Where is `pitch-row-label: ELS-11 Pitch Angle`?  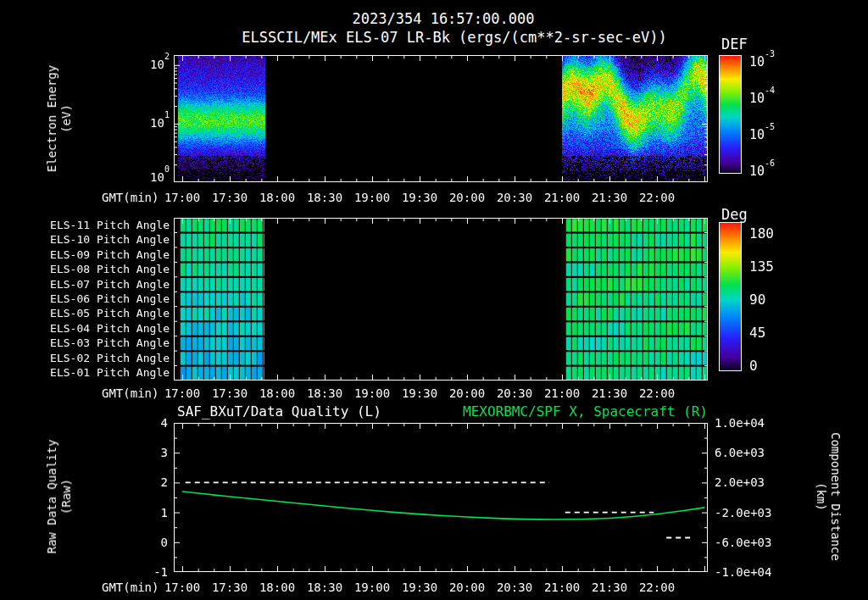 pitch-row-label: ELS-11 Pitch Angle is located at coordinates (109, 225).